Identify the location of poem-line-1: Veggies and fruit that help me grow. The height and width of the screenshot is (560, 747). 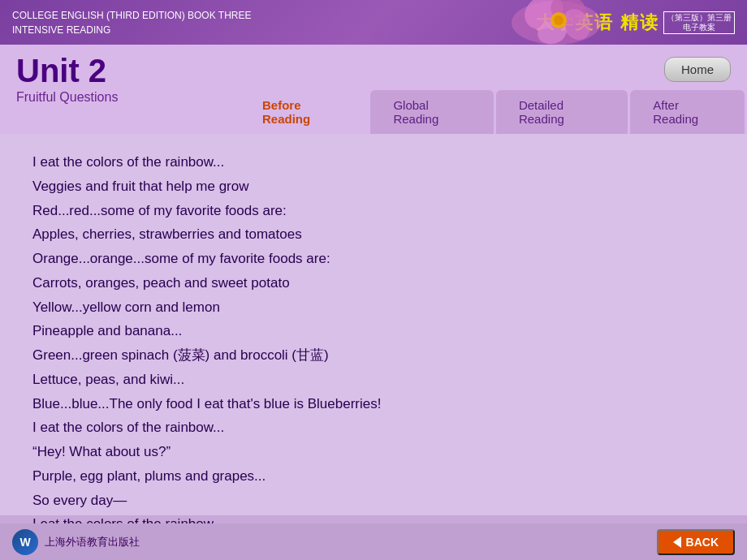
(374, 187).